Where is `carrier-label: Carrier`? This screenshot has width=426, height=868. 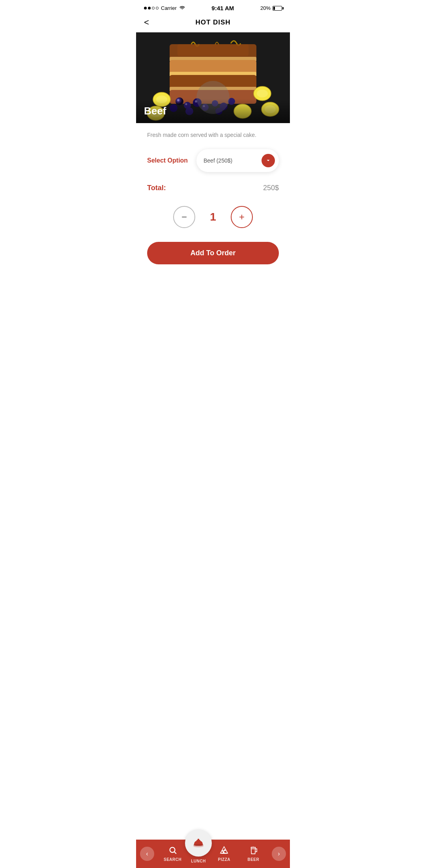 carrier-label: Carrier is located at coordinates (169, 8).